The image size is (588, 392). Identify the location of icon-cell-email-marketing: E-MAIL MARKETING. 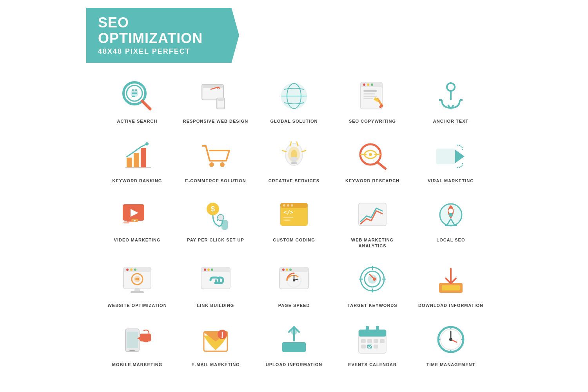
(216, 346).